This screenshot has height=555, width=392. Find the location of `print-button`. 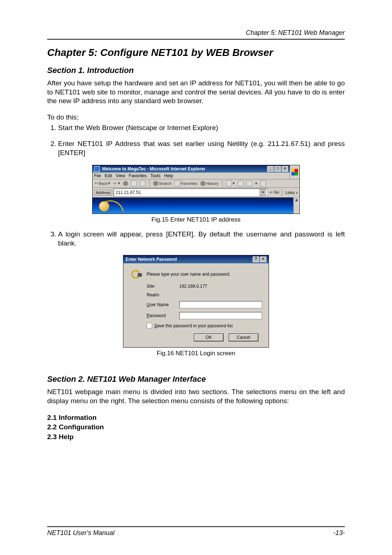

print-button is located at coordinates (241, 183).